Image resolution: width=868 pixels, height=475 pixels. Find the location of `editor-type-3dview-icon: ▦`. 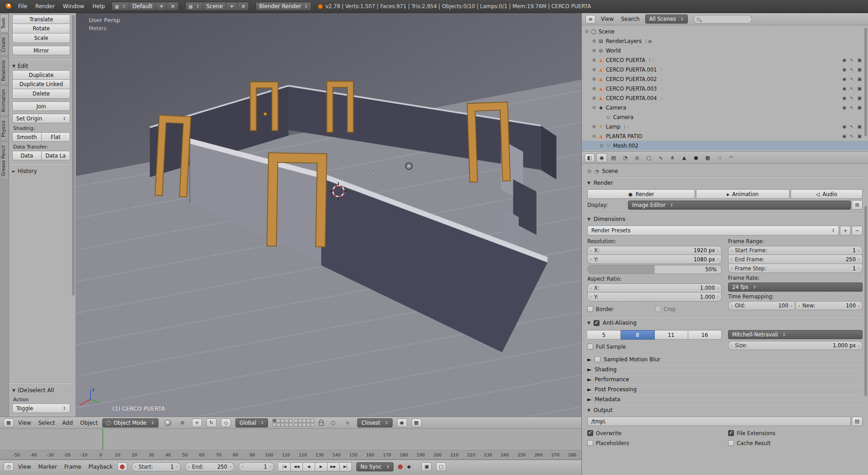

editor-type-3dview-icon: ▦ is located at coordinates (9, 423).